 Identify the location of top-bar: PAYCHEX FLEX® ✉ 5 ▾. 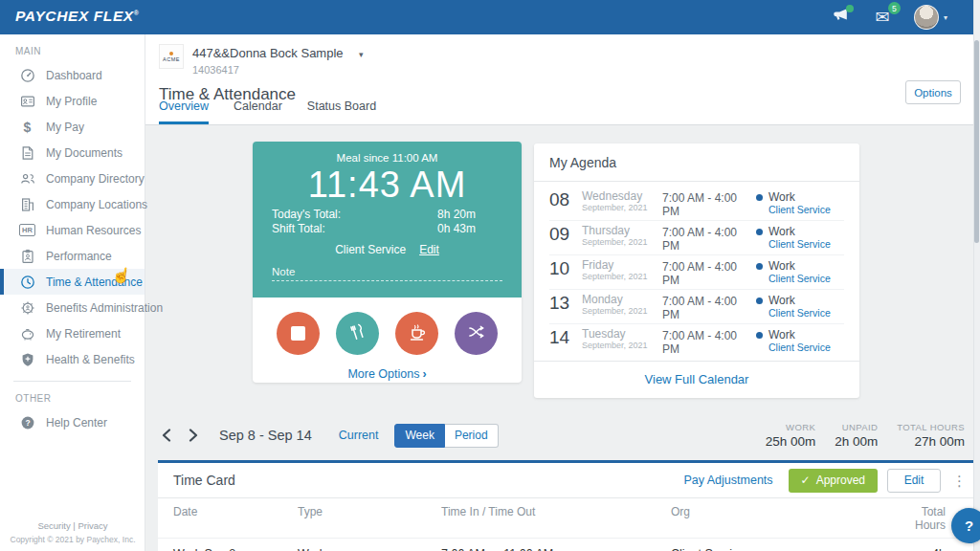
(490, 17).